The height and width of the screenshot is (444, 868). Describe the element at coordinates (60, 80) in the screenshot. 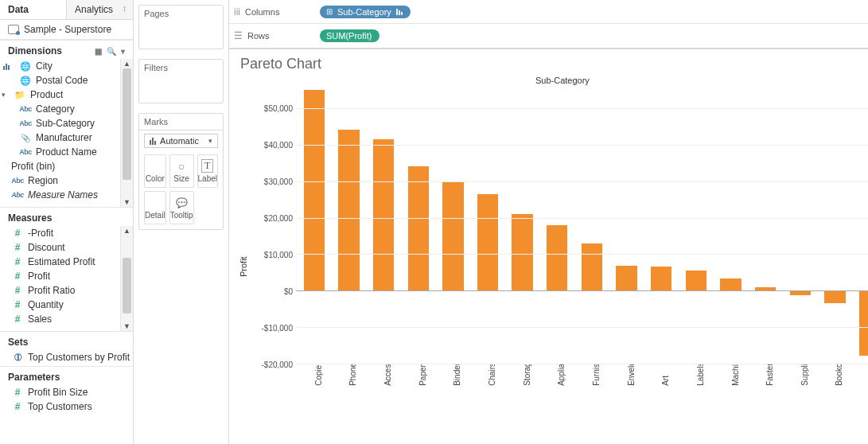

I see `field-postal-code: Postal Code` at that location.